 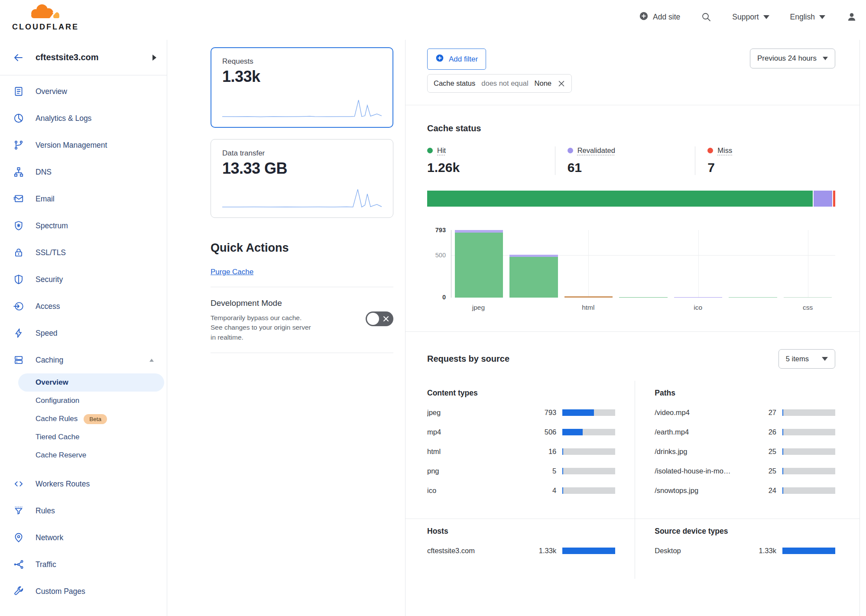 What do you see at coordinates (61, 455) in the screenshot?
I see `subitem-label: Cache Reserve` at bounding box center [61, 455].